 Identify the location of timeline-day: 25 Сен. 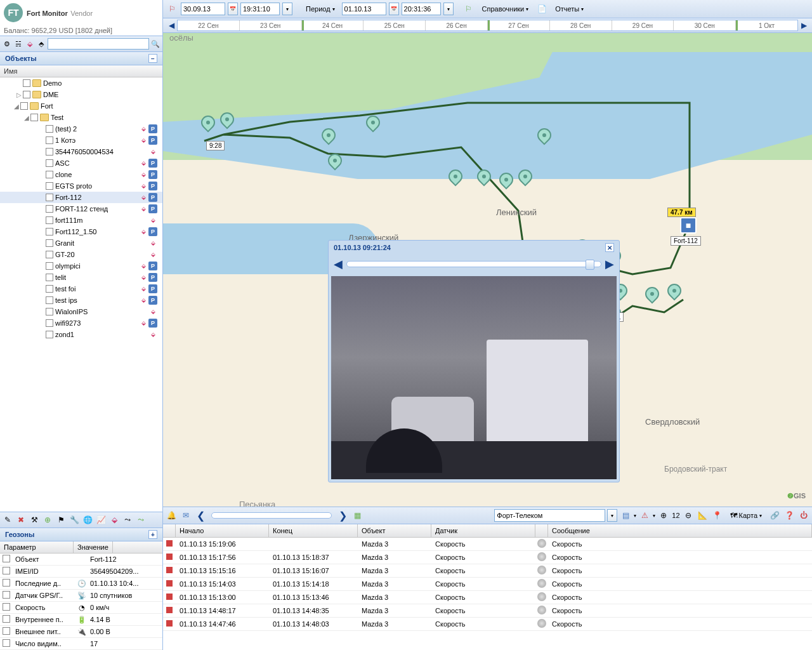
(395, 25).